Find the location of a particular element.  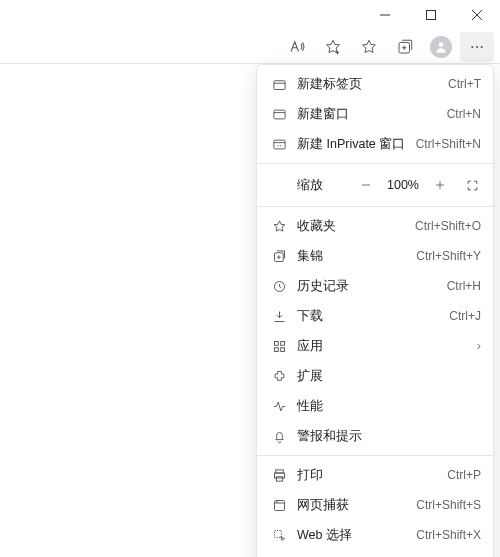

read-aloud-toolbar-button is located at coordinates (297, 47).